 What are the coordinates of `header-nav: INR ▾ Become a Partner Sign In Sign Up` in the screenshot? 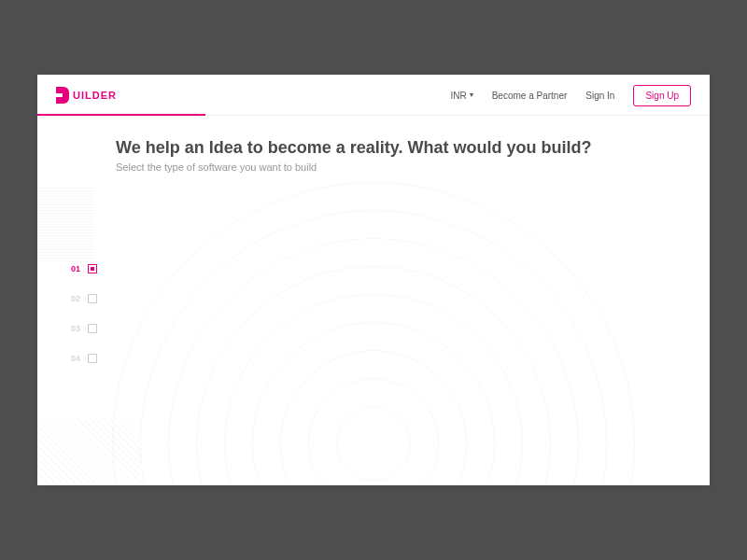 It's located at (571, 95).